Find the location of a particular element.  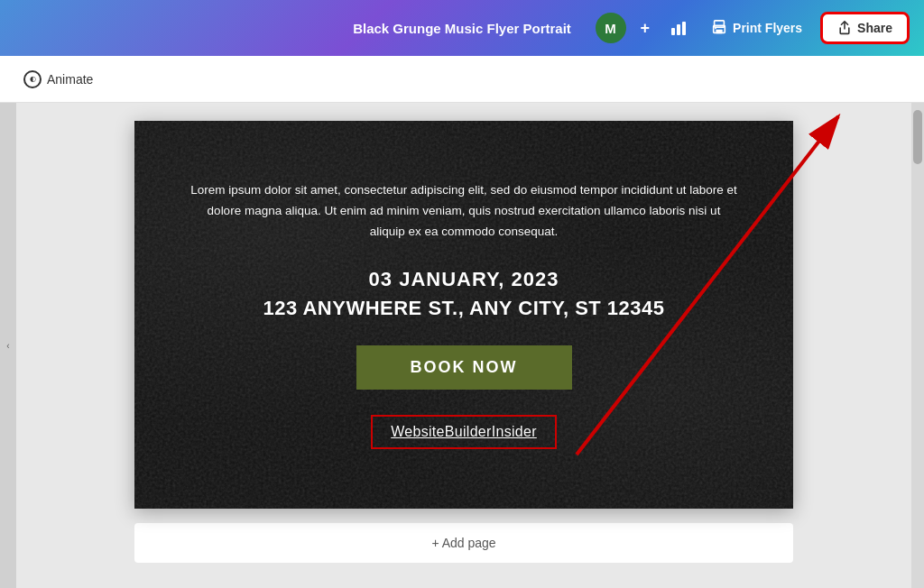

scrollbar is located at coordinates (918, 345).